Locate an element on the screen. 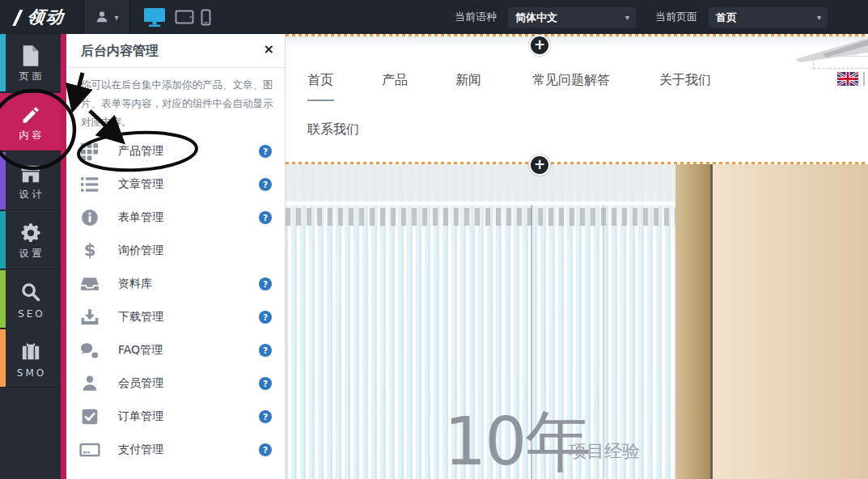  menu-item-form-management: 表单管理 ? is located at coordinates (176, 217).